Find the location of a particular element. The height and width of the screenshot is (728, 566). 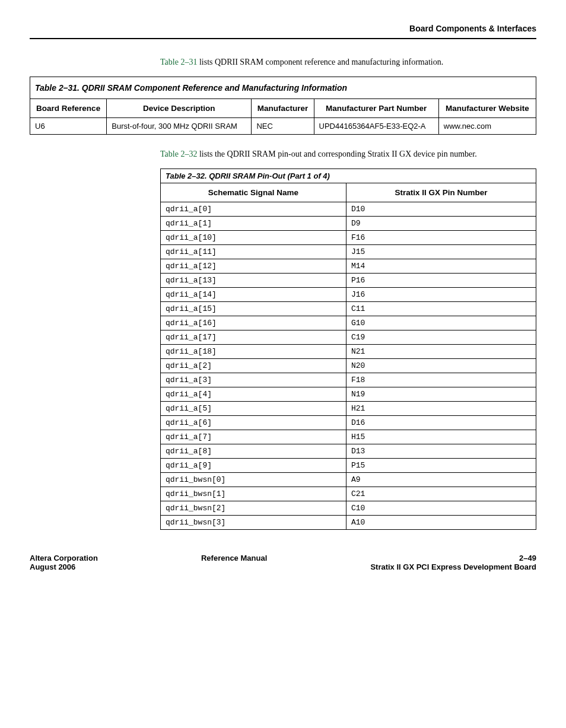

footer-manual-title: Reference Manual is located at coordinates (234, 558).